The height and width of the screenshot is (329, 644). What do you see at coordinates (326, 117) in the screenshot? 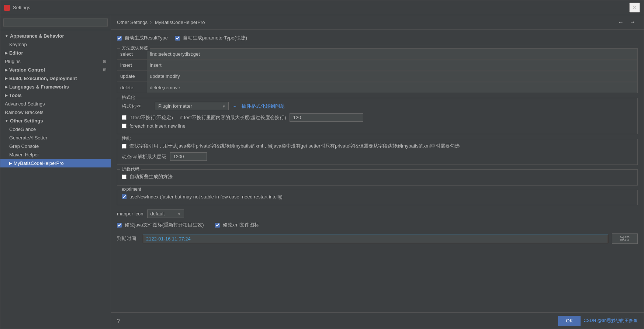
I see `iftest-max-input` at bounding box center [326, 117].